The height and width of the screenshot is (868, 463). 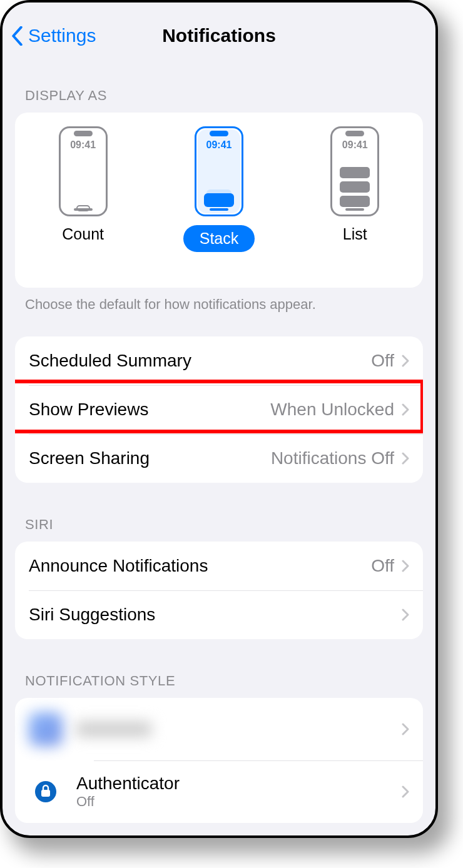 What do you see at coordinates (219, 85) in the screenshot?
I see `section-header-display-as: DISPLAY AS` at bounding box center [219, 85].